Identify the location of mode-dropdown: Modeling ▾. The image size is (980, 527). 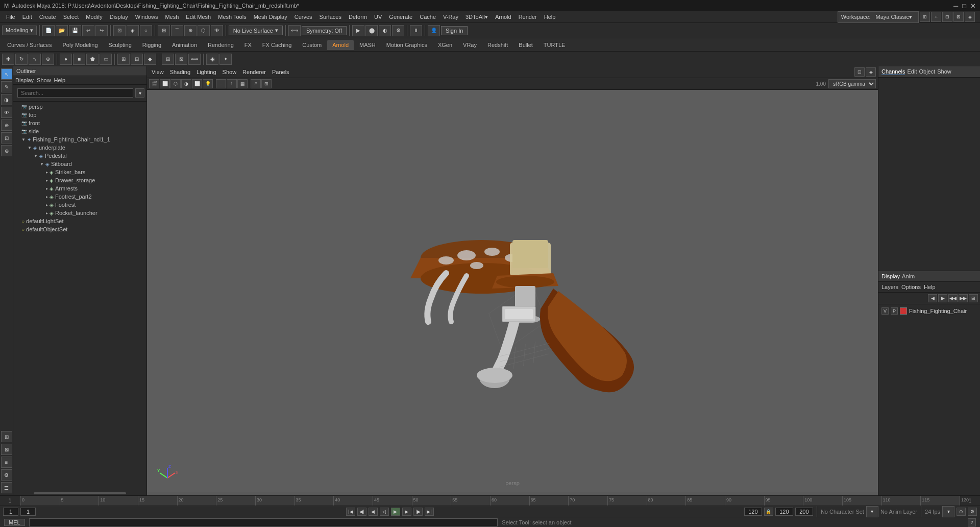
(19, 31).